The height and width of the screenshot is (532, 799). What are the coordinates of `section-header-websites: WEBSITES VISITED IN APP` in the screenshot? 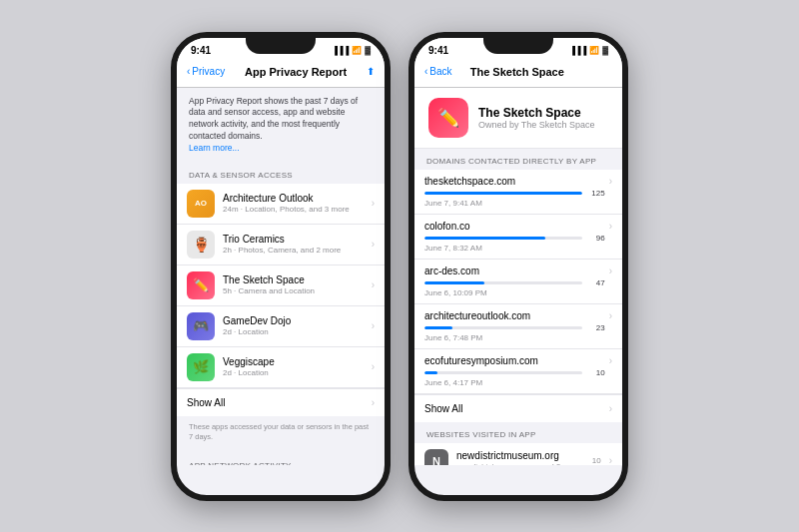 It's located at (518, 433).